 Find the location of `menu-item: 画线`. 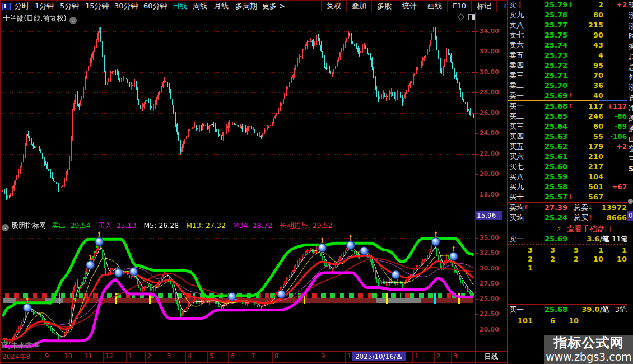

menu-item: 画线 is located at coordinates (435, 6).